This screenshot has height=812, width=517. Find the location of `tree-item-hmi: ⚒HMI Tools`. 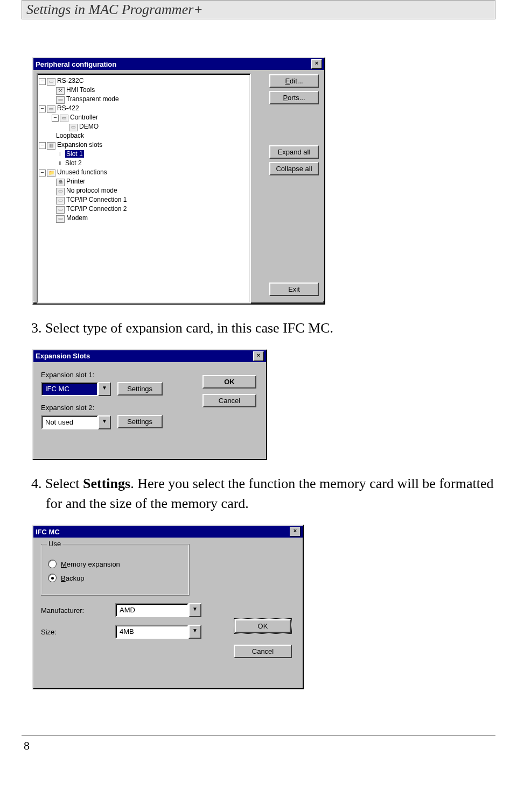

tree-item-hmi: ⚒HMI Tools is located at coordinates (144, 90).